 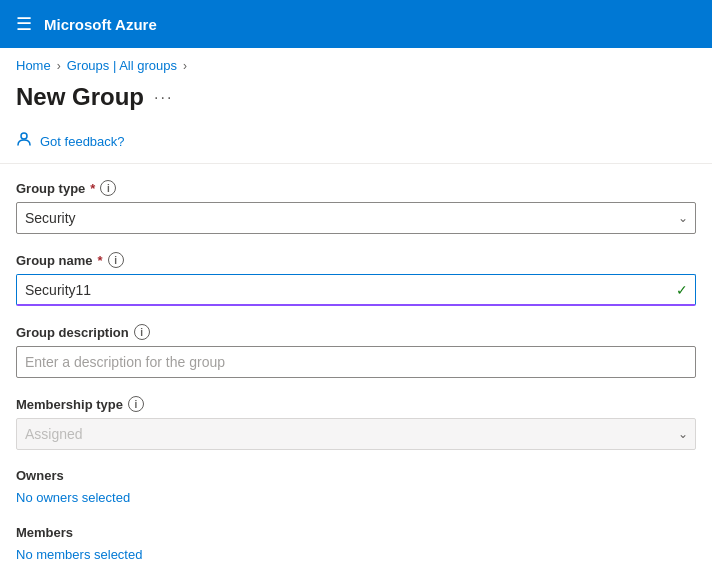 I want to click on group-name-input-wrapper: ✓, so click(x=356, y=290).